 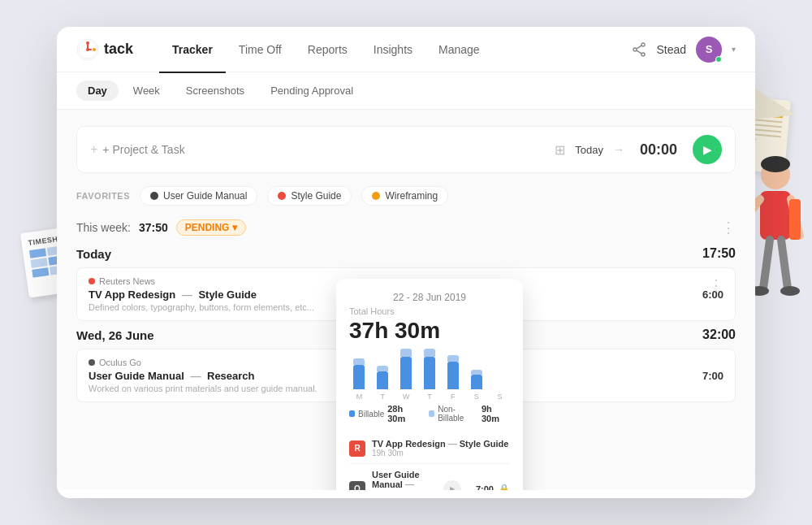 I want to click on nav-insights: Insights, so click(x=393, y=50).